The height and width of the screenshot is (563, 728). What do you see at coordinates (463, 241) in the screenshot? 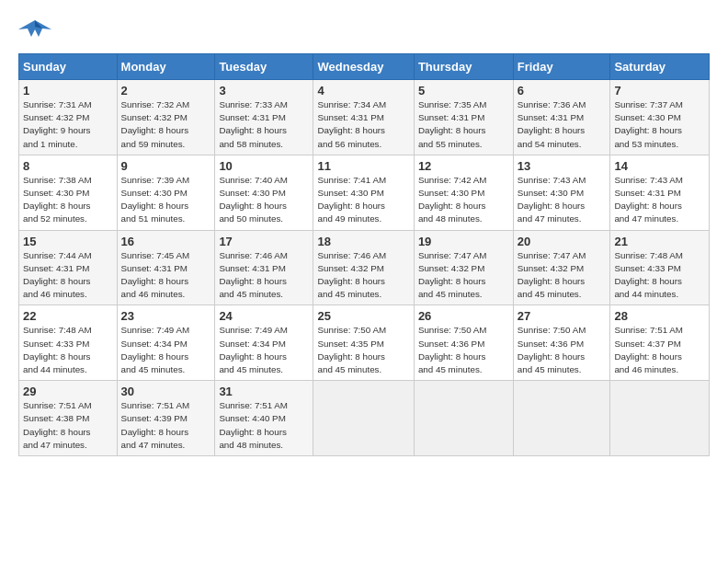
I see `day-number: 19` at bounding box center [463, 241].